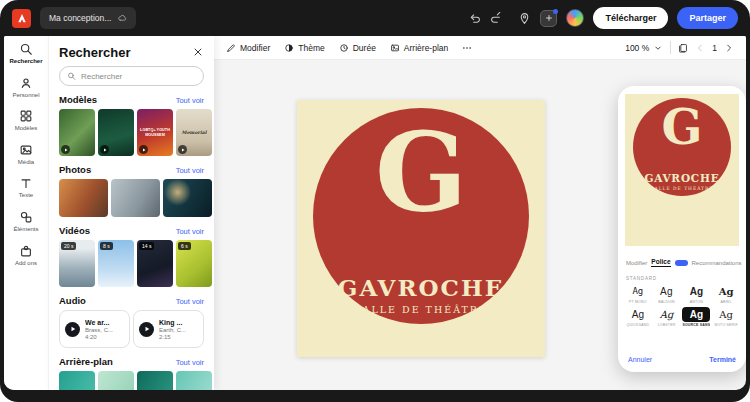  What do you see at coordinates (190, 232) in the screenshot?
I see `see-all-videos-link: Tout voir` at bounding box center [190, 232].